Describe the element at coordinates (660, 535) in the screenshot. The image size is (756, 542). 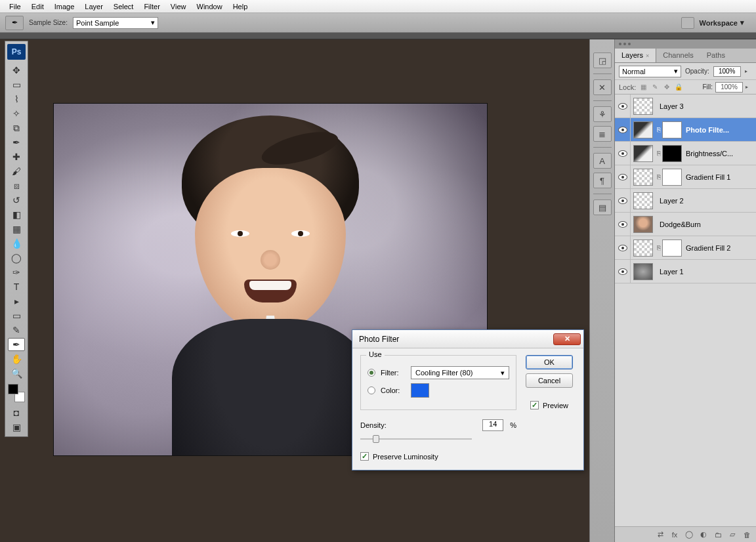
I see `link-layers-icon: ⇄` at that location.